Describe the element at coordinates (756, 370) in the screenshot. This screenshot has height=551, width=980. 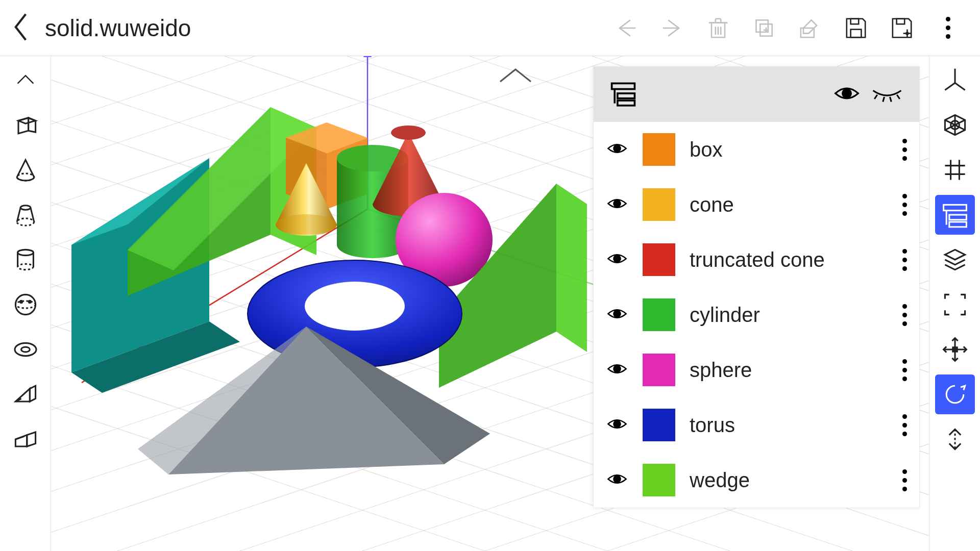
I see `layer-row: sphere` at that location.